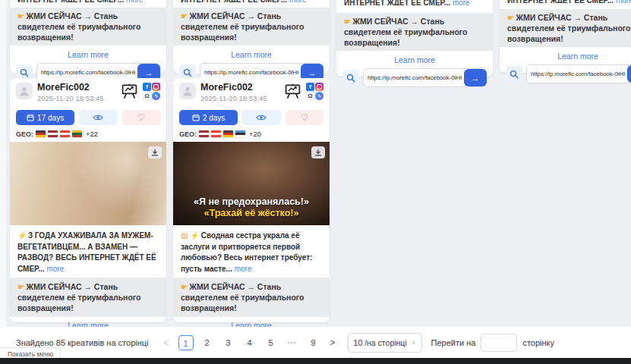 This screenshot has width=631, height=364. What do you see at coordinates (415, 38) in the screenshot?
I see `creative-card-partial-3: ИНТЕРНЕТ ЖДЁТ ЕЁ СМЕР... more ☛ЖМИ СЕЙЧА…` at bounding box center [415, 38].